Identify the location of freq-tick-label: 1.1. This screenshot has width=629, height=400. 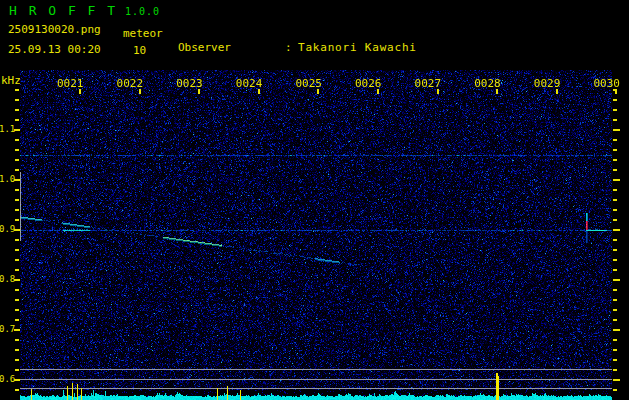
(8, 129).